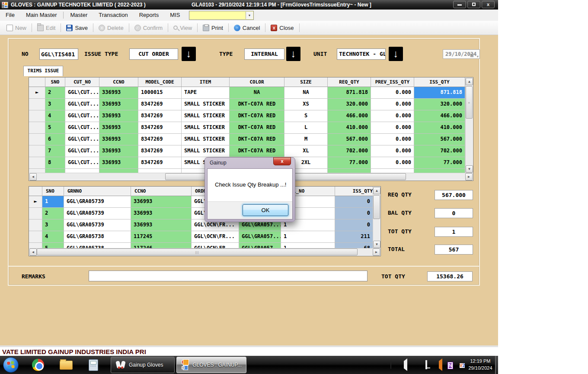 The width and height of the screenshot is (588, 374). Describe the element at coordinates (257, 82) in the screenshot. I see `column-header: COLOR` at that location.